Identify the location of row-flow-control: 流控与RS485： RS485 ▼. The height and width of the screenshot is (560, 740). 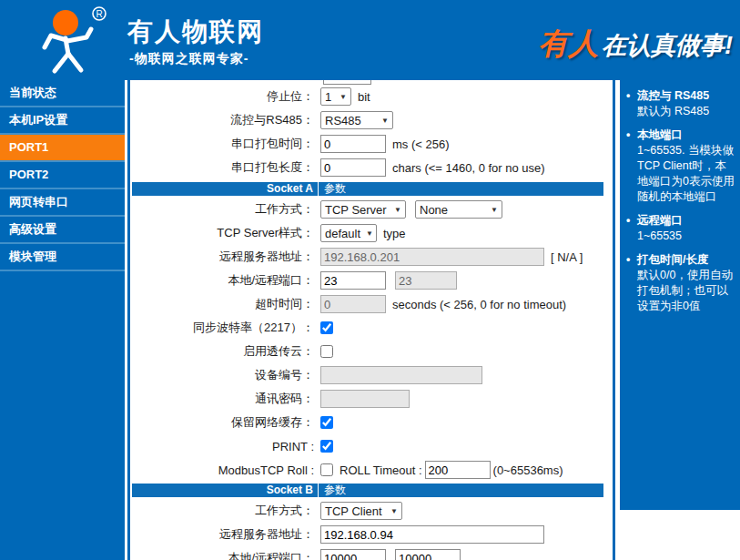
(371, 120).